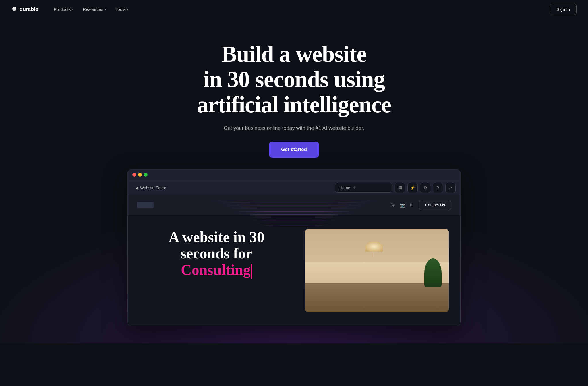  What do you see at coordinates (294, 128) in the screenshot?
I see `hero-subheadline: Get your business online today with the …` at bounding box center [294, 128].